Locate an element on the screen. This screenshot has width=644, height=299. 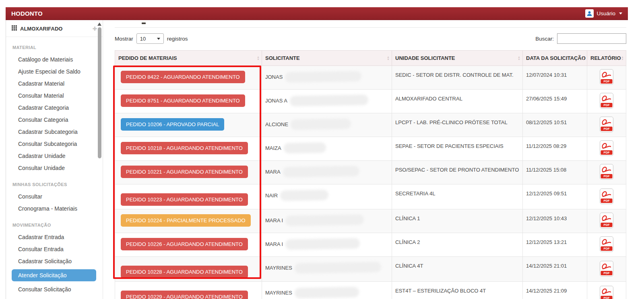
unidade-cell: SEDIC - SETOR DE DISTR. CONTROLE DE MAT. is located at coordinates (457, 78).